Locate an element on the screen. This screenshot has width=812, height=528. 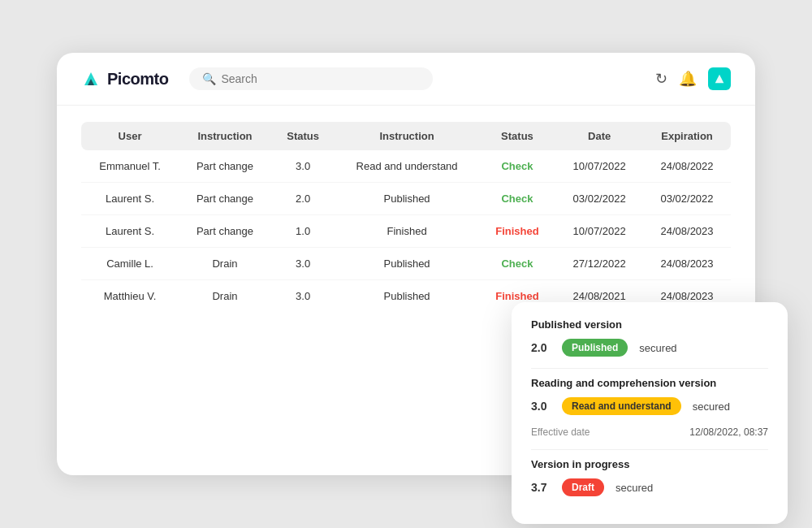
navbar: Picomto 🔍 ↻ 🔔 is located at coordinates (406, 80).